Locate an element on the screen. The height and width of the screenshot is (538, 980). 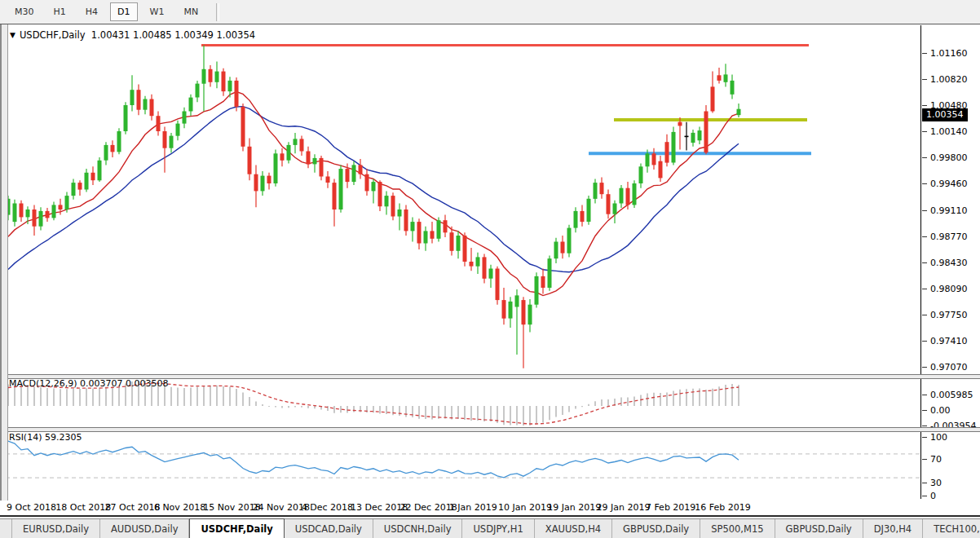
timeframe-button-h1: H1 is located at coordinates (60, 11).